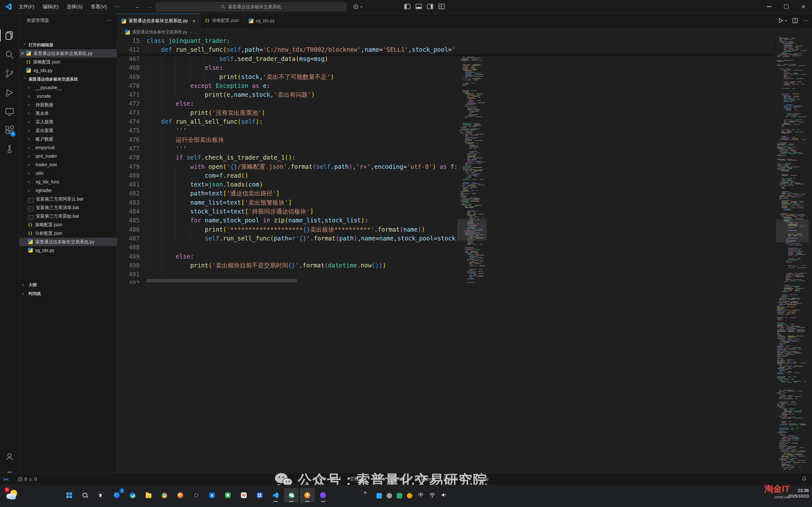  I want to click on code-line: 489 else:, so click(445, 256).